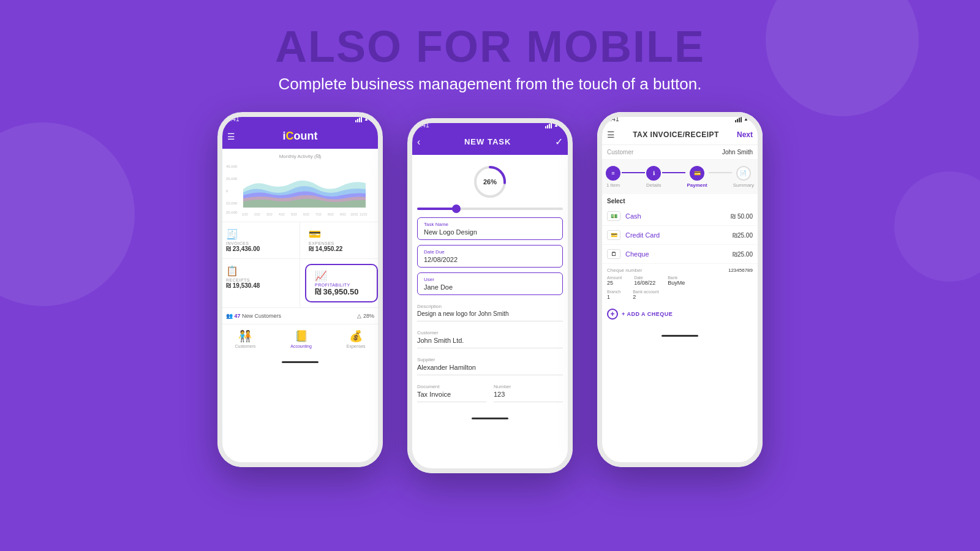  Describe the element at coordinates (625, 271) in the screenshot. I see `cheque-number-label: Cheque number` at that location.